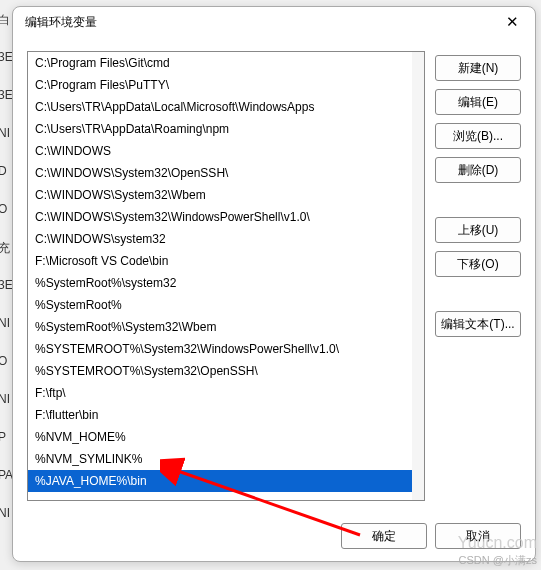 This screenshot has height=570, width=541. What do you see at coordinates (220, 107) in the screenshot?
I see `list-item: C:\Users\TR\AppData\Local\Microsoft\Wind…` at bounding box center [220, 107].